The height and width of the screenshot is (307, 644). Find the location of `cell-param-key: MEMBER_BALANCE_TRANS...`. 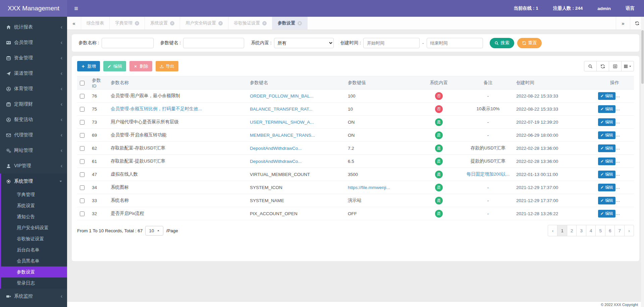

cell-param-key: MEMBER_BALANCE_TRANS... is located at coordinates (282, 135).